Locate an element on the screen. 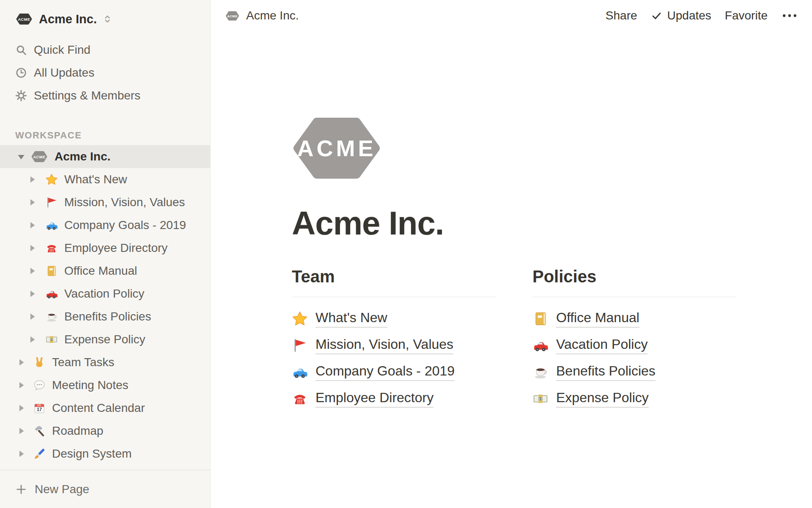 This screenshot has height=508, width=812. section-heading: Policies is located at coordinates (634, 283).